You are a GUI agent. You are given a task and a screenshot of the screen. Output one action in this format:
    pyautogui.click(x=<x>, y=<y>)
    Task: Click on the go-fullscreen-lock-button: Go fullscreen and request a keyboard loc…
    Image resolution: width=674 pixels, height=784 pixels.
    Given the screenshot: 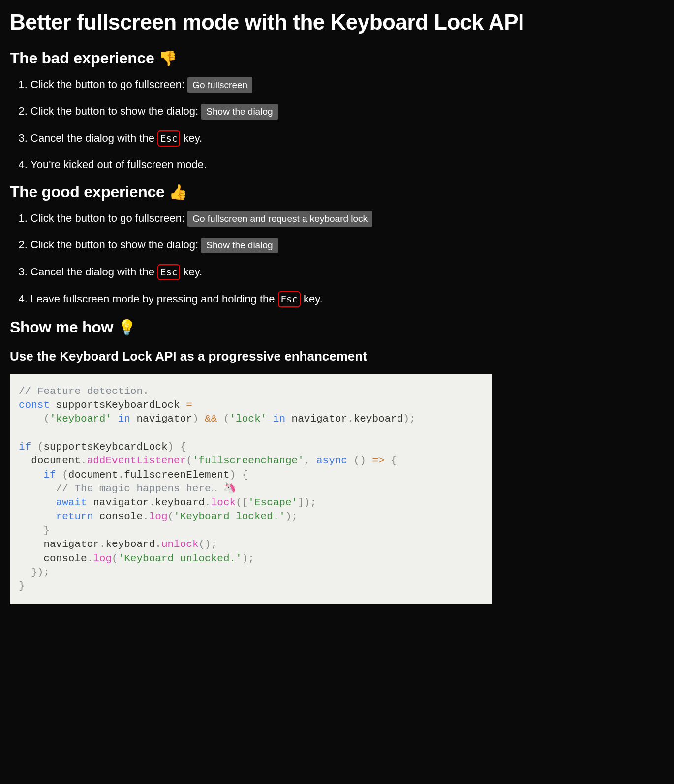 What is the action you would take?
    pyautogui.click(x=280, y=219)
    